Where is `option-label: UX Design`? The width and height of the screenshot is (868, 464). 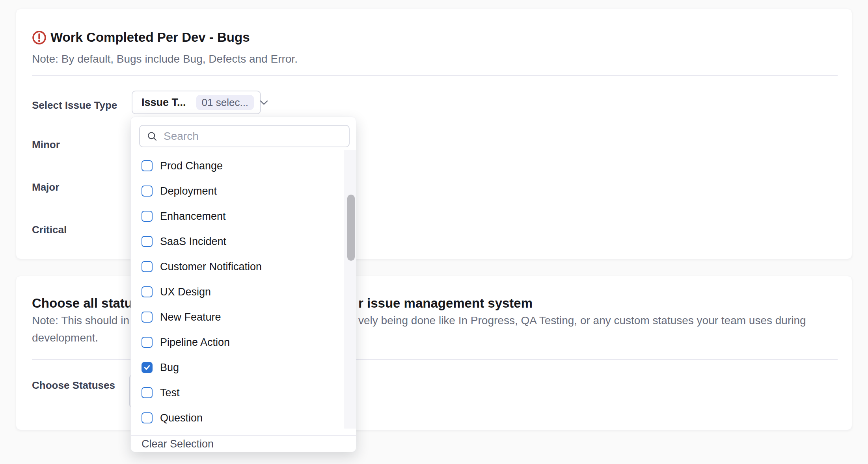
option-label: UX Design is located at coordinates (185, 292).